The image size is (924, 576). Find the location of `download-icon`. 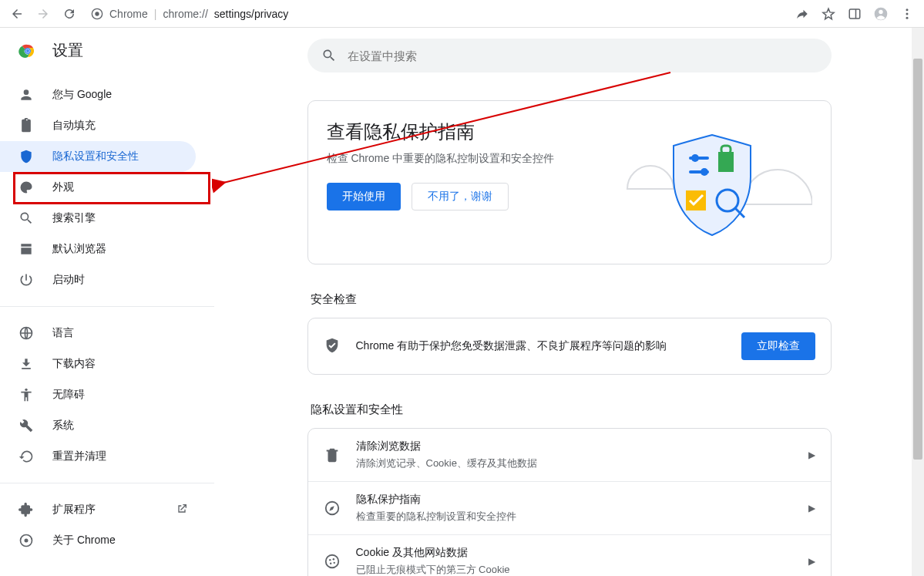

download-icon is located at coordinates (26, 364).